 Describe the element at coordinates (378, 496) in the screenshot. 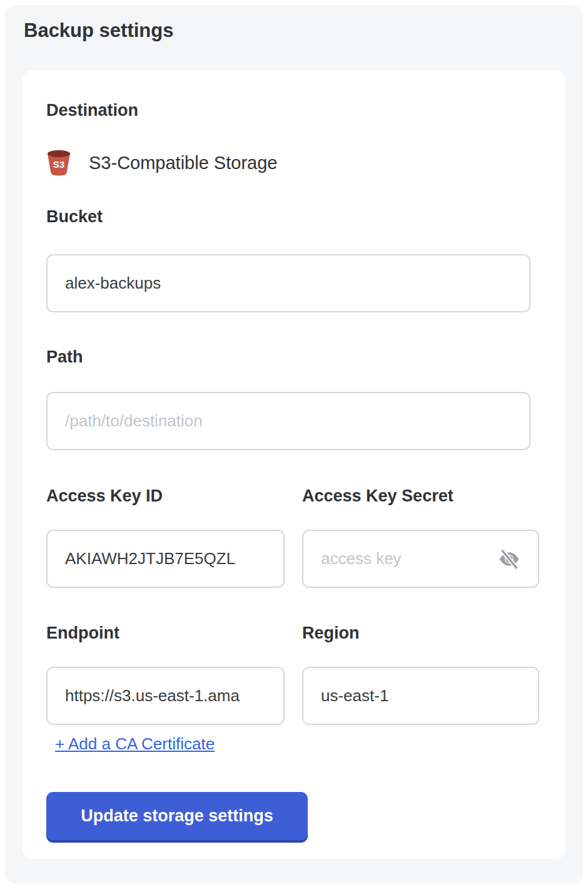

I see `access-key-secret-label: Access Key Secret` at that location.